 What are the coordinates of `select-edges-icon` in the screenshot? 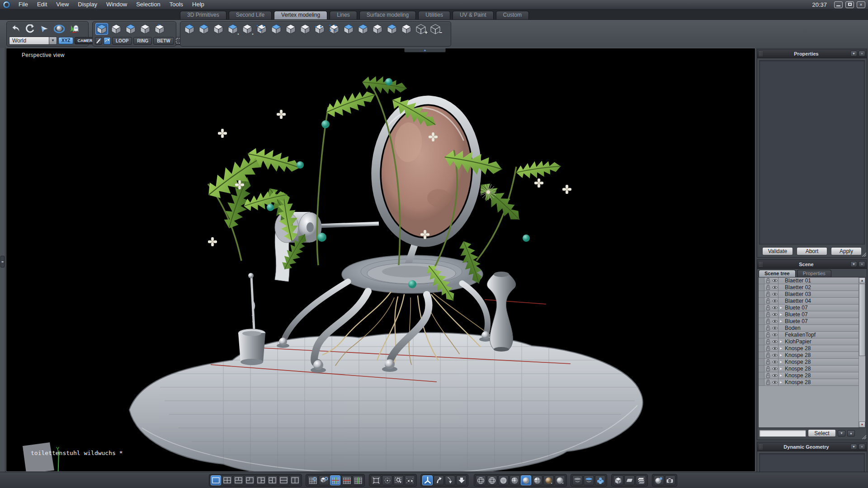 It's located at (116, 29).